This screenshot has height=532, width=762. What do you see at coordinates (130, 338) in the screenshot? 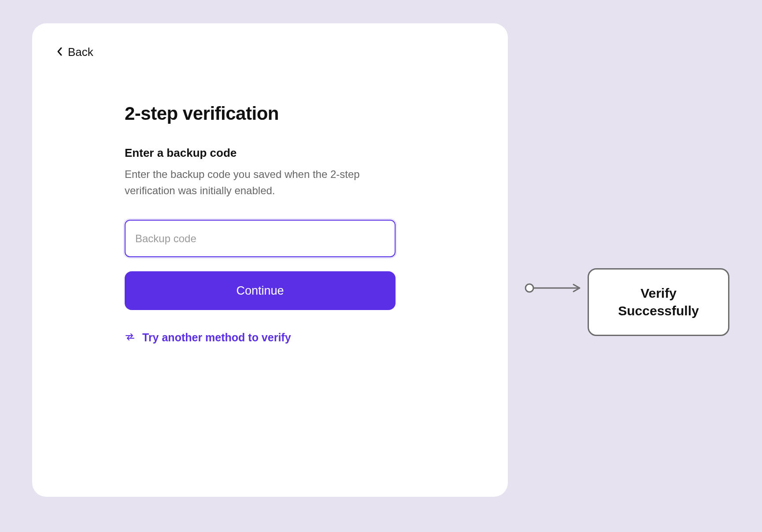
I see `swap-icon` at bounding box center [130, 338].